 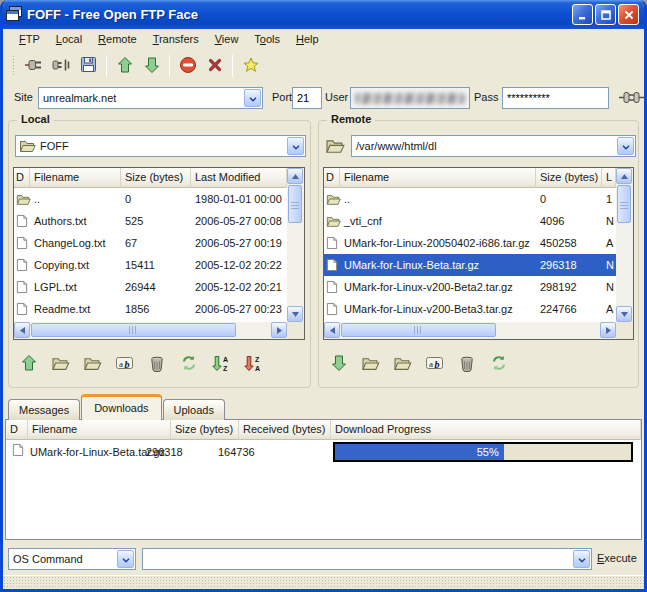 What do you see at coordinates (324, 14) in the screenshot?
I see `title-bar: FOFF - Free Open FTP Face` at bounding box center [324, 14].